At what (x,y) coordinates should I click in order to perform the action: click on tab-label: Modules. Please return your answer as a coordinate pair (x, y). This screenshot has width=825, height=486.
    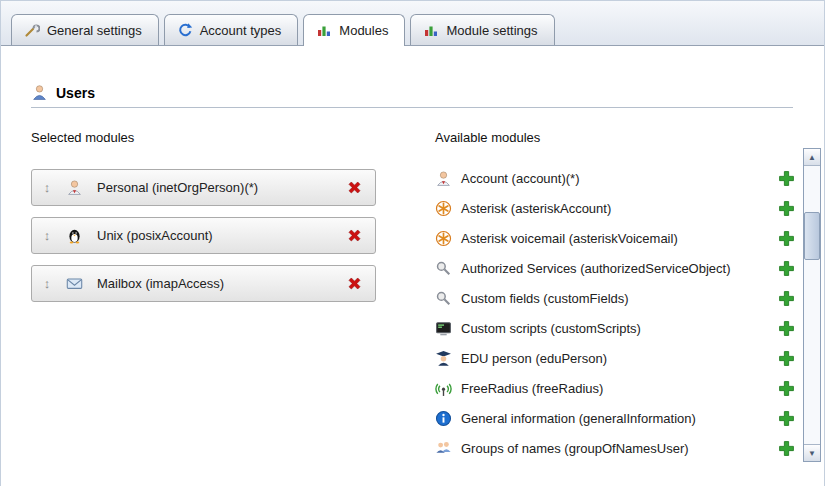
    Looking at the image, I should click on (364, 30).